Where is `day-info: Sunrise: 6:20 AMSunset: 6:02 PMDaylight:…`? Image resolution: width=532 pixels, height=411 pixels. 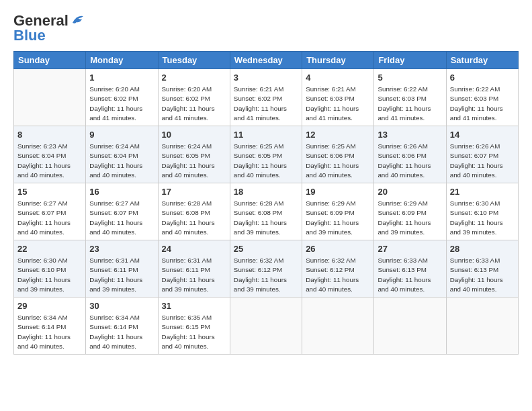
day-info: Sunrise: 6:20 AMSunset: 6:02 PMDaylight:… is located at coordinates (122, 103).